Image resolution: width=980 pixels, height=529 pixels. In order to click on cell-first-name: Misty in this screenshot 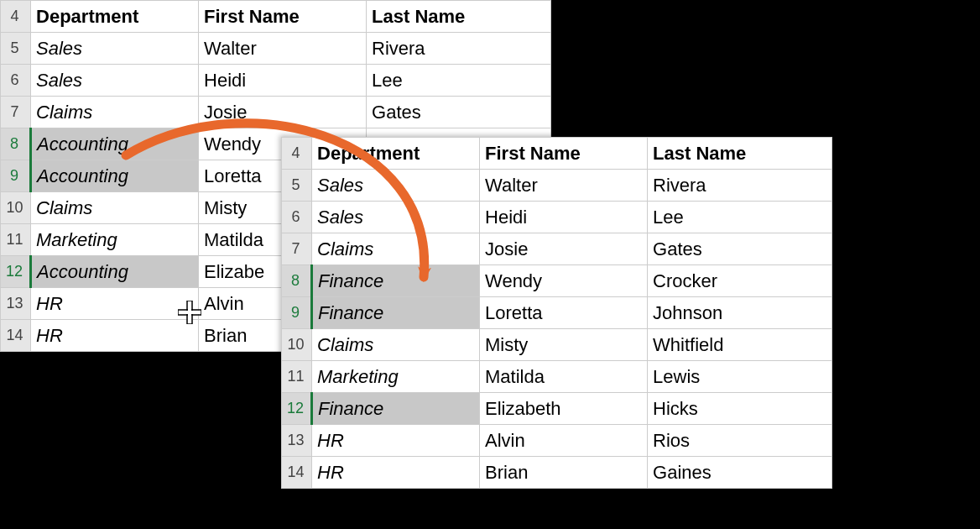, I will do `click(564, 345)`.